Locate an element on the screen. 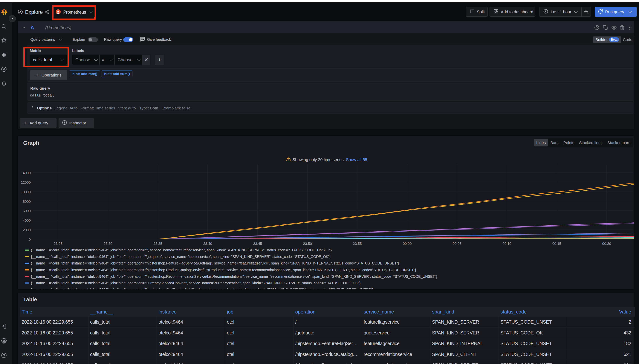  svg-text: 23:30 is located at coordinates (108, 244).